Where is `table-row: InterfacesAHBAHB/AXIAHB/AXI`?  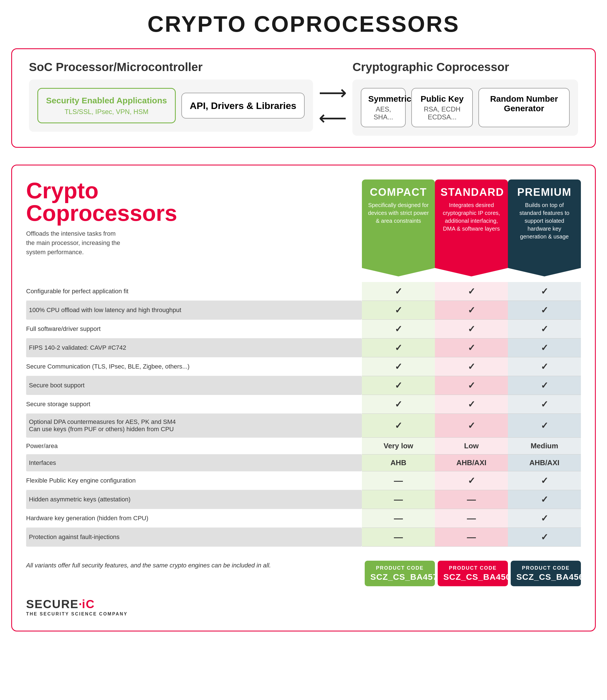 table-row: InterfacesAHBAHB/AXIAHB/AXI is located at coordinates (304, 463).